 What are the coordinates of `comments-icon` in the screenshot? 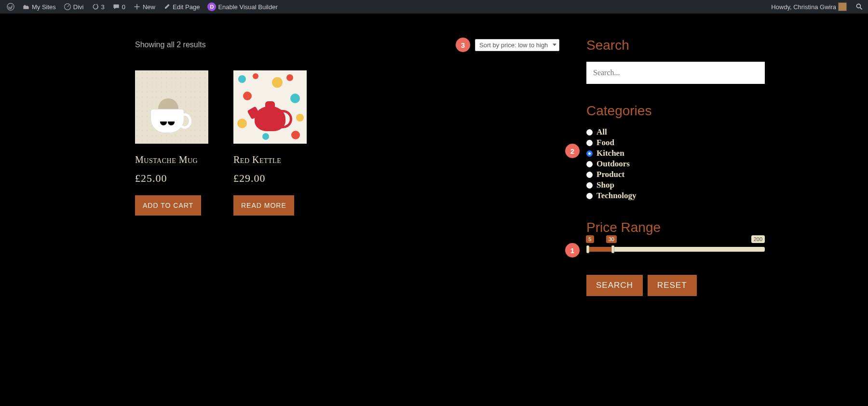 It's located at (116, 7).